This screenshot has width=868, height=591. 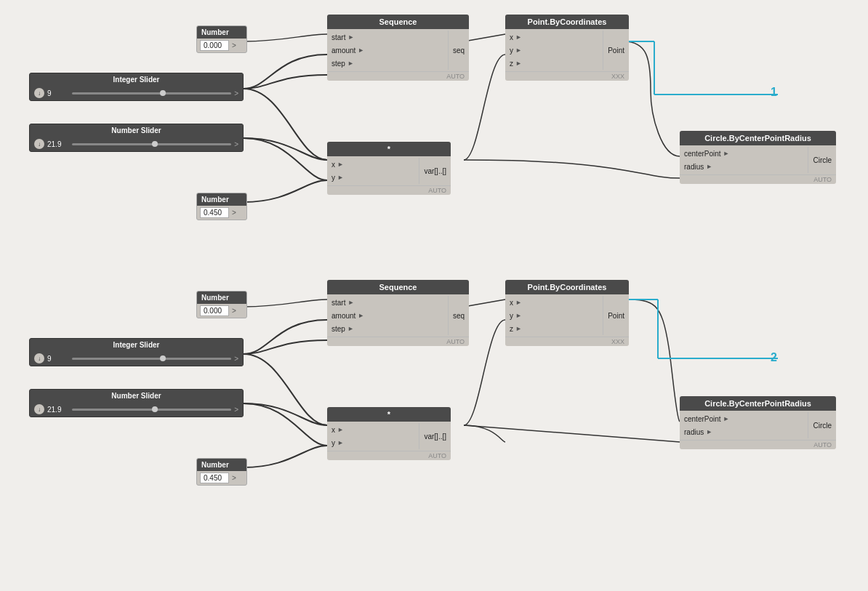 I want to click on int-slider-1-thumb, so click(x=163, y=93).